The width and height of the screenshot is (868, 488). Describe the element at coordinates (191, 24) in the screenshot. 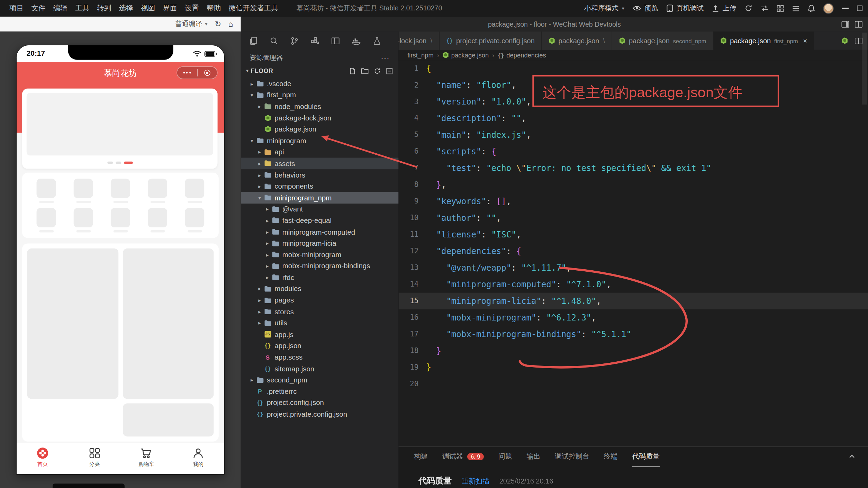

I see `compile-mode-select: 普通编译▾` at that location.